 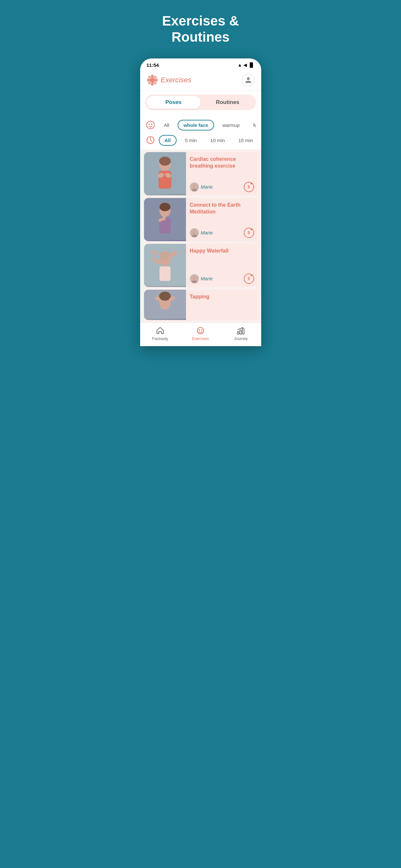 What do you see at coordinates (240, 65) in the screenshot?
I see `wifi-icon: ▲` at bounding box center [240, 65].